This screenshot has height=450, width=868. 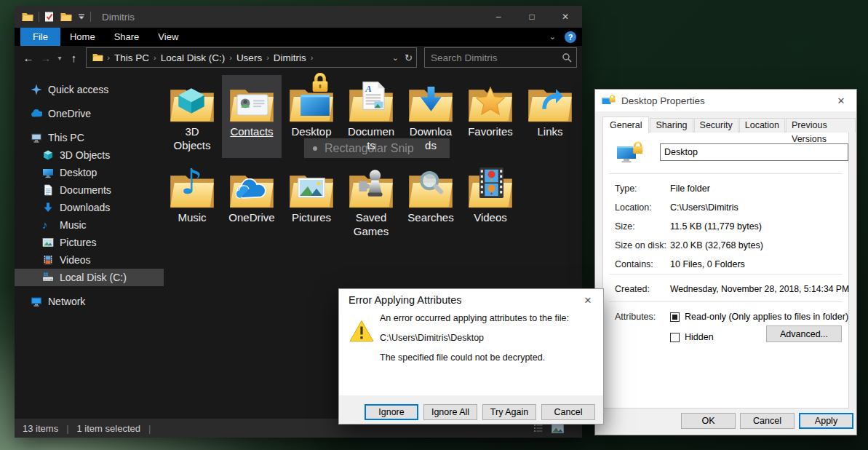 I want to click on tab-sharing: Sharing, so click(x=671, y=125).